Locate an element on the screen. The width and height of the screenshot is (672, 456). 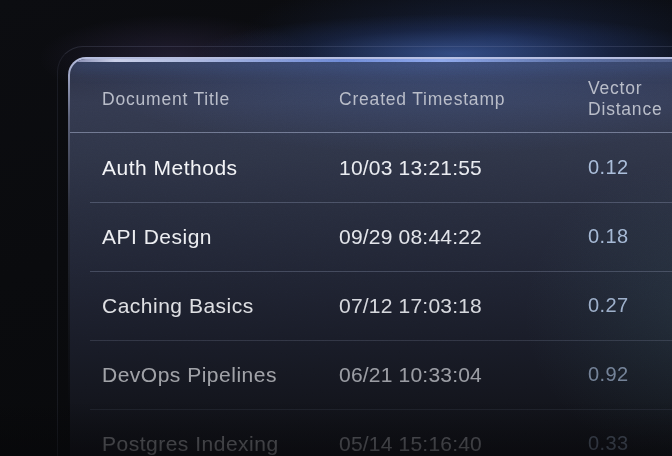
column-header-vector-distance: Vector Distance is located at coordinates (630, 99).